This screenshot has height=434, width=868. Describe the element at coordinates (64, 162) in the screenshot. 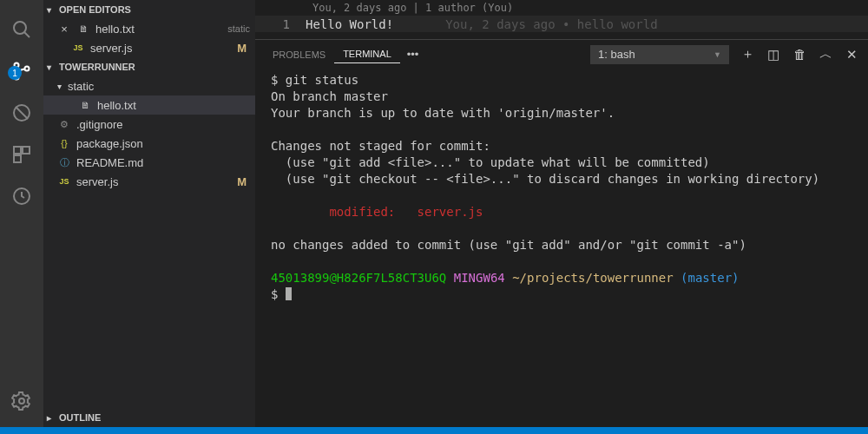

I see `info-icon: ⓘ` at that location.